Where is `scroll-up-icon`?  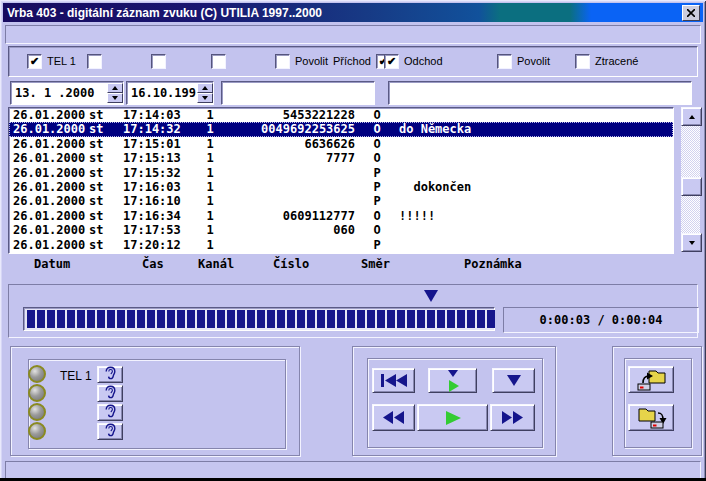
scroll-up-icon is located at coordinates (692, 117).